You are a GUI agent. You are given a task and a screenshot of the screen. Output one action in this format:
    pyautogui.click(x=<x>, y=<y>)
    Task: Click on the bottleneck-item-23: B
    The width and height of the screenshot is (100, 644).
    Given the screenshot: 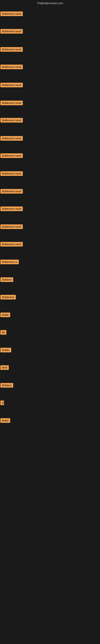 What is the action you would take?
    pyautogui.click(x=2, y=403)
    